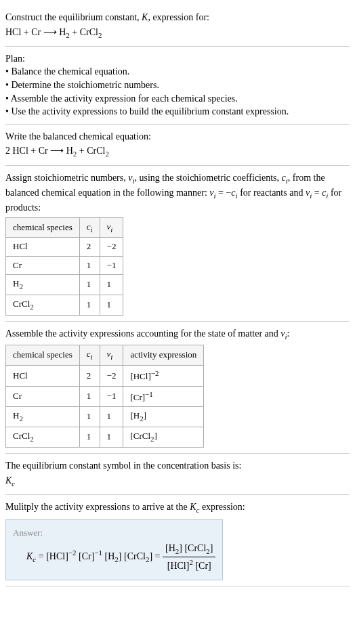 The height and width of the screenshot is (644, 355). Describe the element at coordinates (114, 550) in the screenshot. I see `answer-box: Answer: Kc = [HCl]−2 [Cr]−1 [H2] [CrCl2]…` at that location.